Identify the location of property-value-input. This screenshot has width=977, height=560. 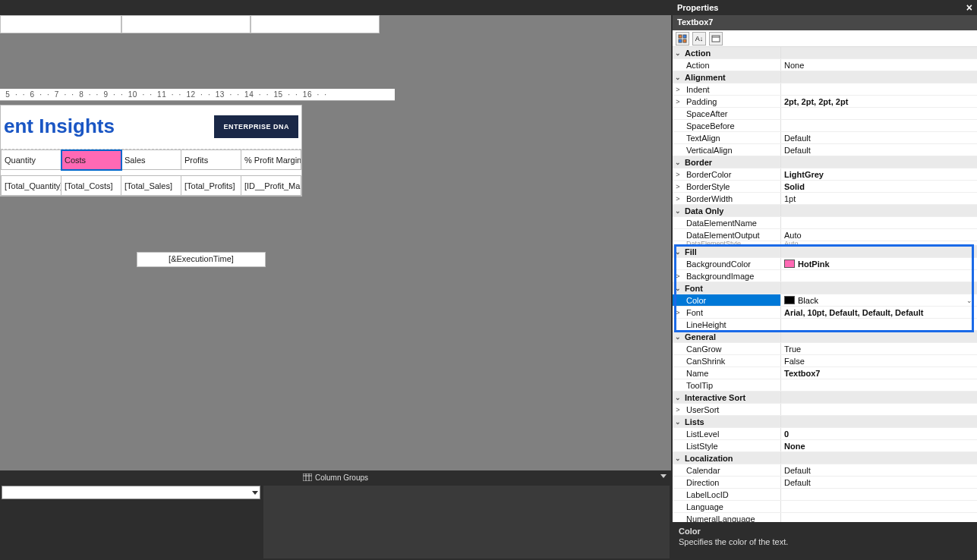
(859, 300).